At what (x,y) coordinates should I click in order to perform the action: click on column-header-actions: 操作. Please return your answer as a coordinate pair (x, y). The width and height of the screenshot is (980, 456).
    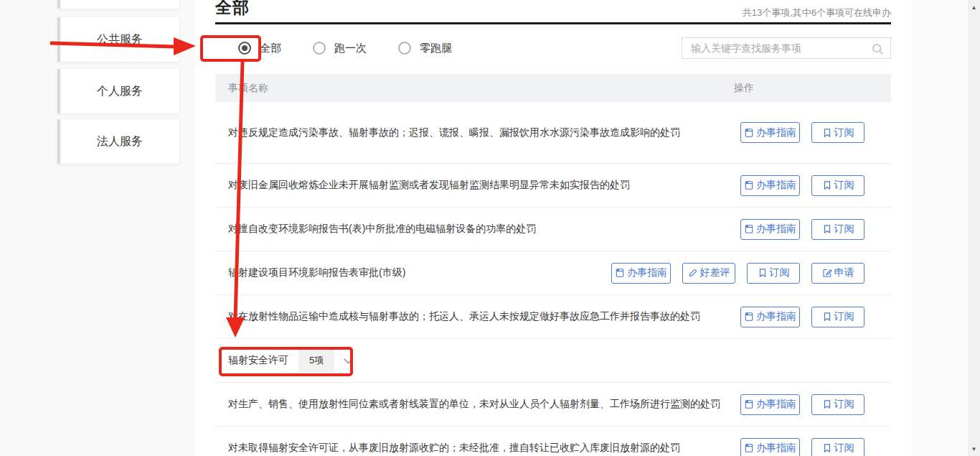
    Looking at the image, I should click on (744, 88).